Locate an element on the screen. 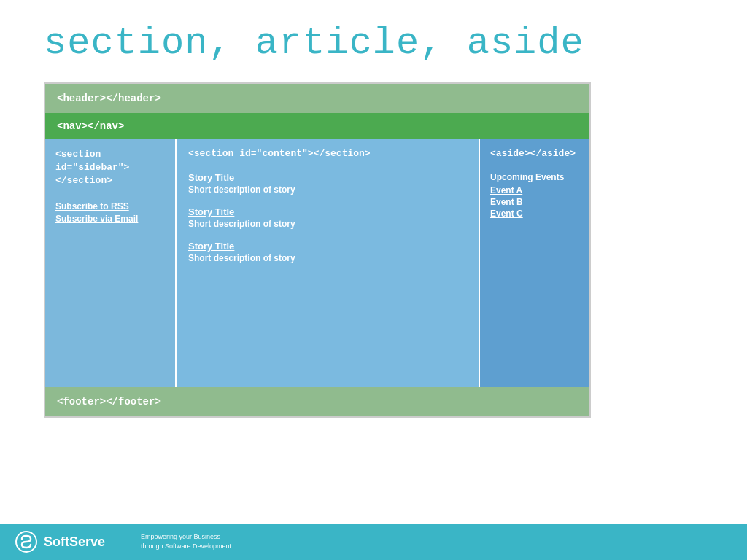 This screenshot has height=560, width=747. story-3-title: Story Title is located at coordinates (328, 246).